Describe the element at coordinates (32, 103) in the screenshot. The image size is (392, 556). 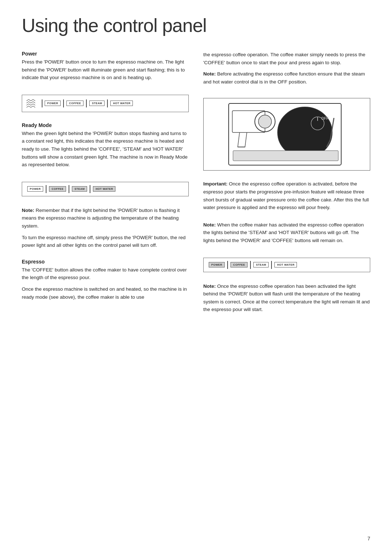
I see `power-icon-area` at that location.